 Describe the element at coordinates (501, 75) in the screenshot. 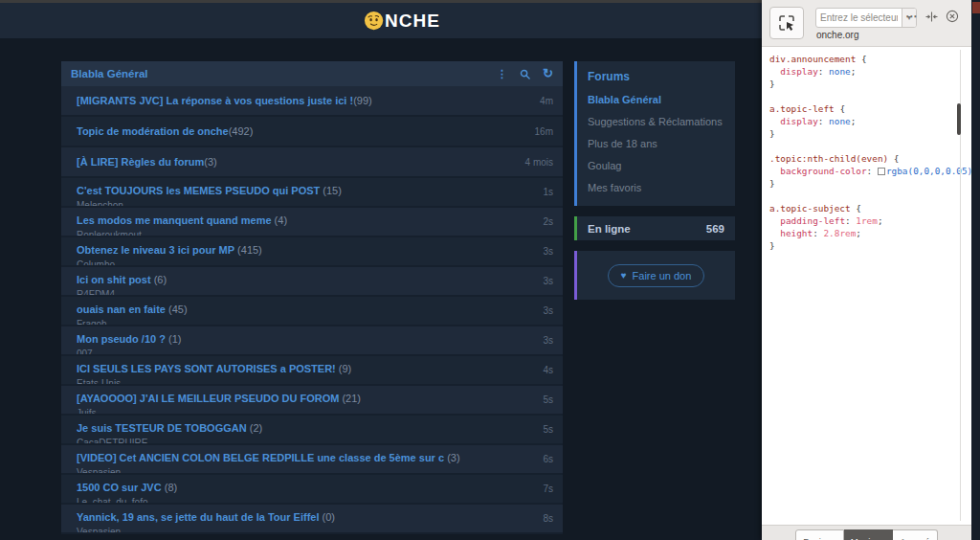

I see `kebab-menu-icon: ⋮` at that location.